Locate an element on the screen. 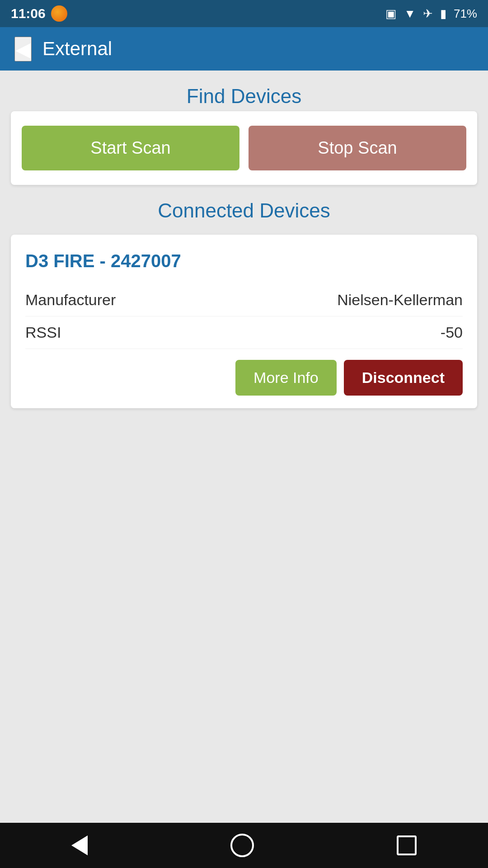  nav-home-icon is located at coordinates (242, 845).